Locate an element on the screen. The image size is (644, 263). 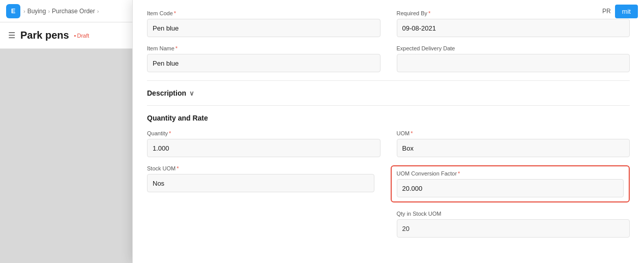
breadcrumb-sep-1: › is located at coordinates (24, 11).